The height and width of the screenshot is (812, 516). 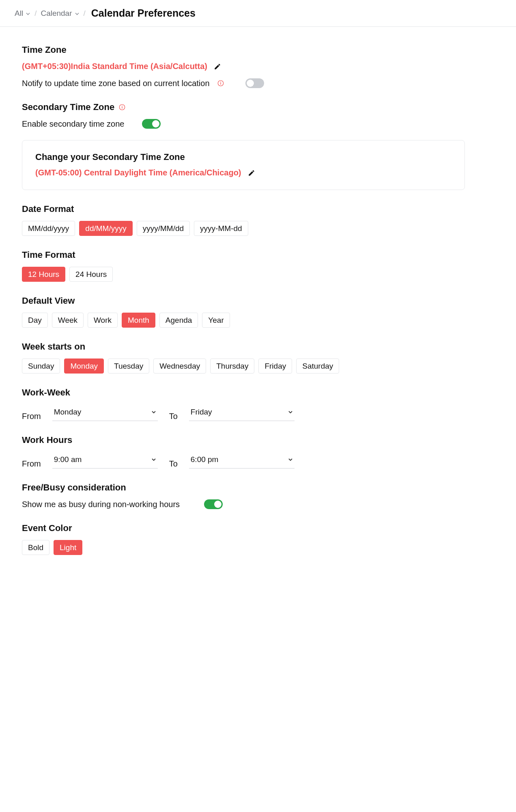 What do you see at coordinates (49, 228) in the screenshot?
I see `date-format-option: MM/dd/yyyy` at bounding box center [49, 228].